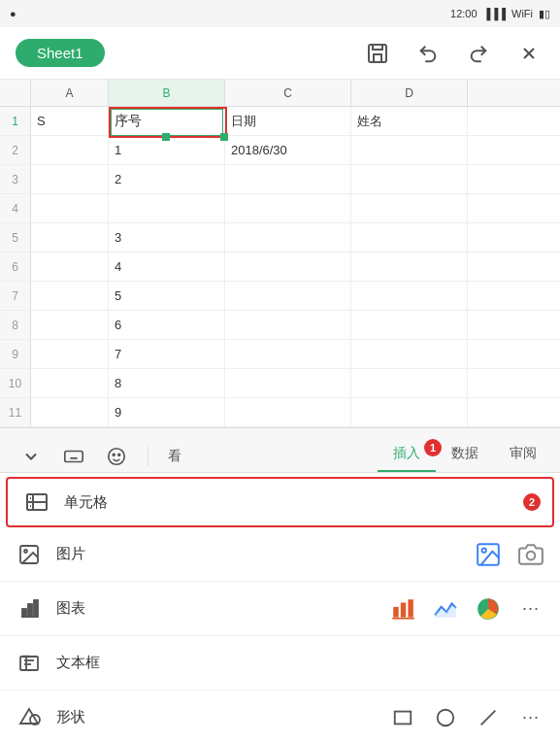  What do you see at coordinates (288, 150) in the screenshot?
I see `cell-c2: 2018/6/30` at bounding box center [288, 150].